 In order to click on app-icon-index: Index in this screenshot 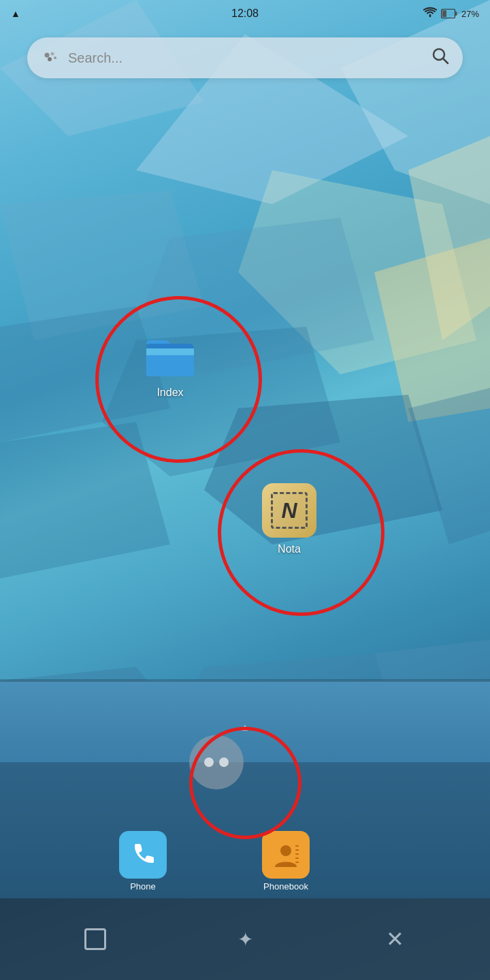, I will do `click(170, 363)`.